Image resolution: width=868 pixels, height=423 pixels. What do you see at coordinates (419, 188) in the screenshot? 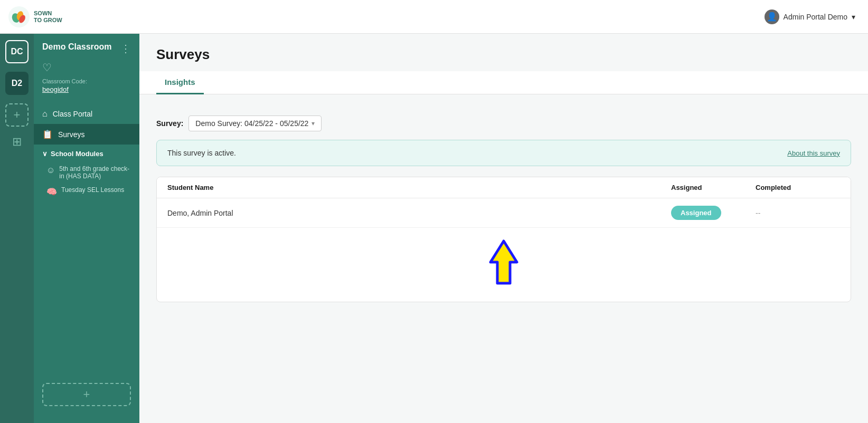
I see `column-student-name: Student Name` at bounding box center [419, 188].